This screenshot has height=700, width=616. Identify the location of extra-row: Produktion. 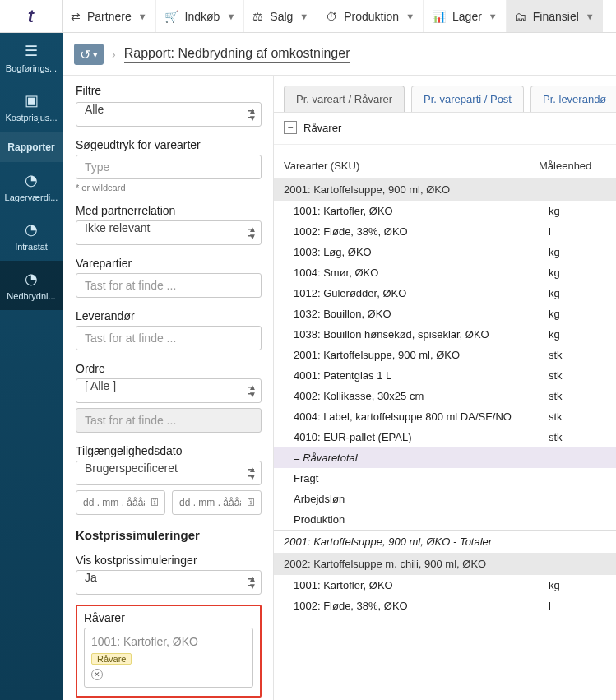
(445, 520).